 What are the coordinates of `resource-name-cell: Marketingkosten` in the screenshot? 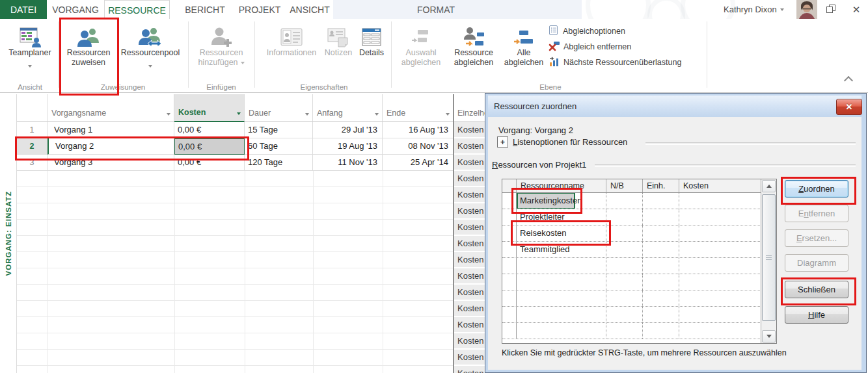 It's located at (562, 201).